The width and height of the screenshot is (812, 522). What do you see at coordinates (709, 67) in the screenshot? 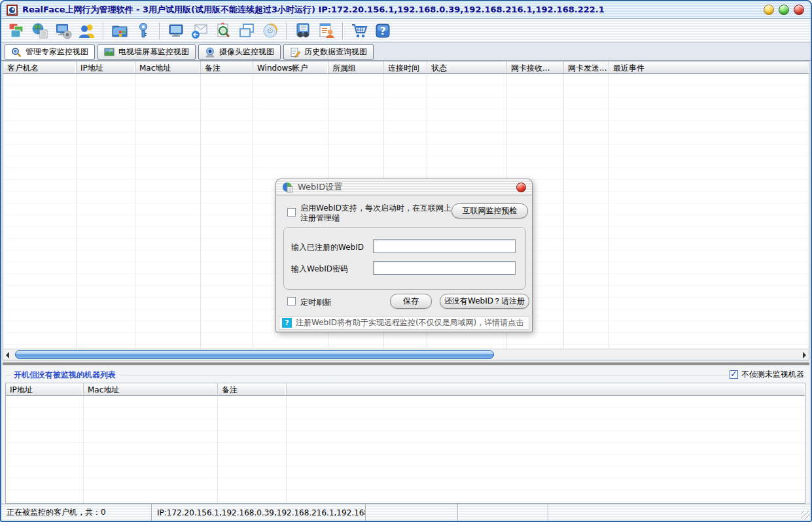
I see `column-header-recent-event: 最近事件` at bounding box center [709, 67].